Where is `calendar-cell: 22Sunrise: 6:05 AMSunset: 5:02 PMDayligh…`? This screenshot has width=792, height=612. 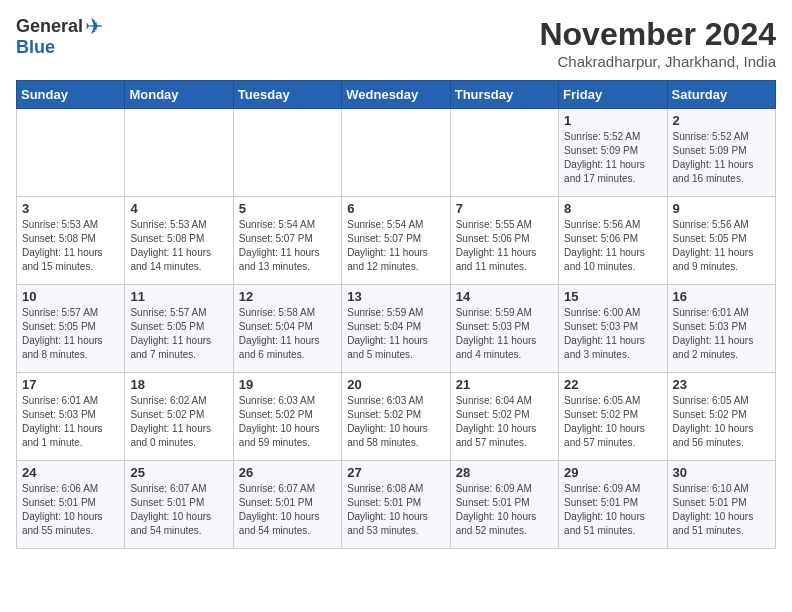
calendar-cell: 22Sunrise: 6:05 AMSunset: 5:02 PMDayligh… is located at coordinates (613, 417).